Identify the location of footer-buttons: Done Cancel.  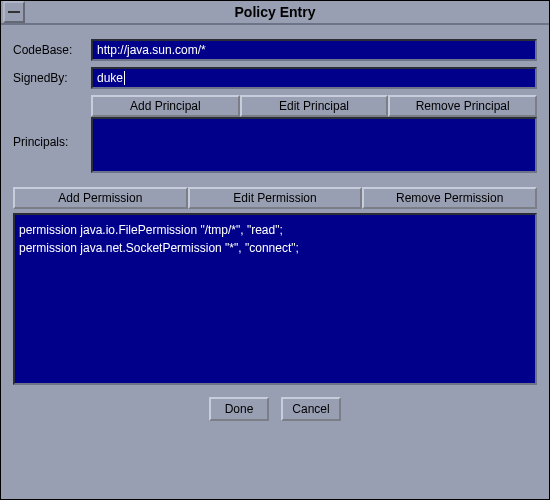
(275, 410).